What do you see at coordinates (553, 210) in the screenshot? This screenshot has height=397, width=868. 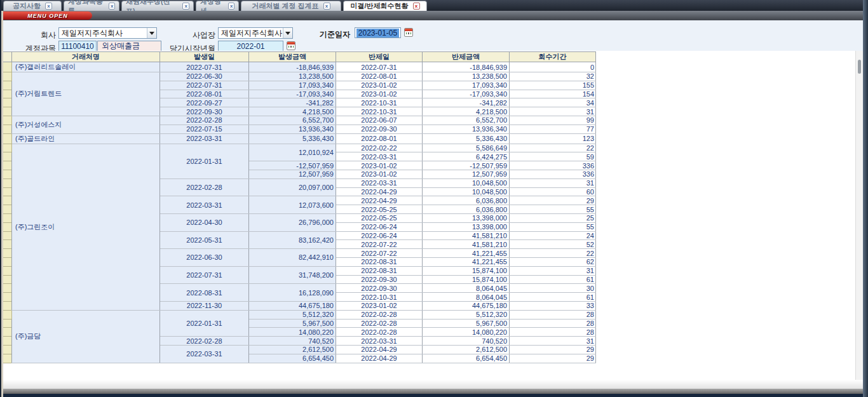 I see `cell-dy: 55` at bounding box center [553, 210].